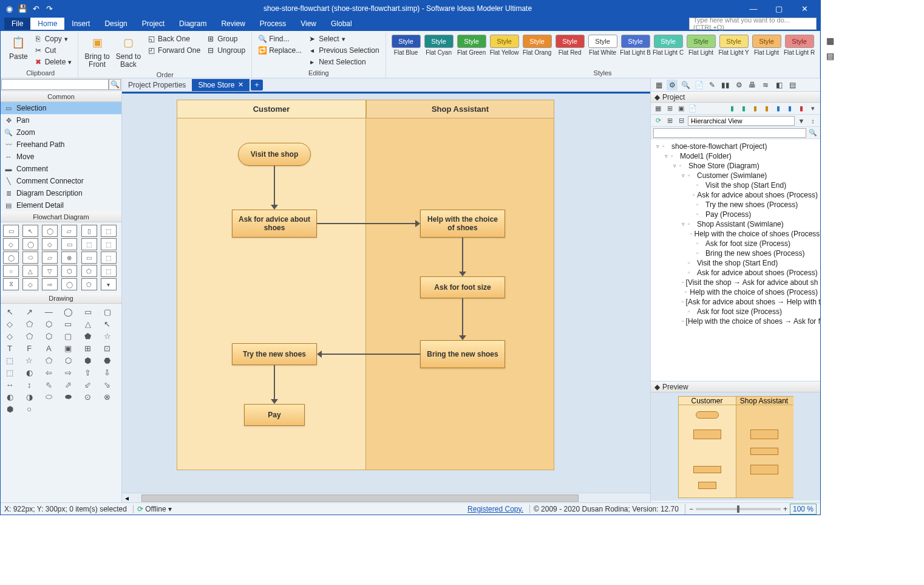  Describe the element at coordinates (736, 166) in the screenshot. I see `tree-node: ▿▫Shoe Store (Diagram)` at that location.